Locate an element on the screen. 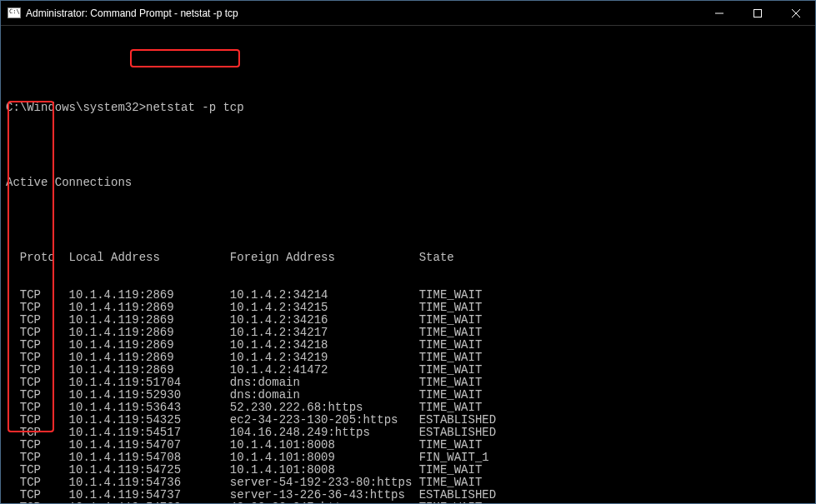 Image resolution: width=816 pixels, height=504 pixels. connection-row: TCP 10.1.4.119:2869 10.1.4.2:41472 TIME_… is located at coordinates (408, 370).